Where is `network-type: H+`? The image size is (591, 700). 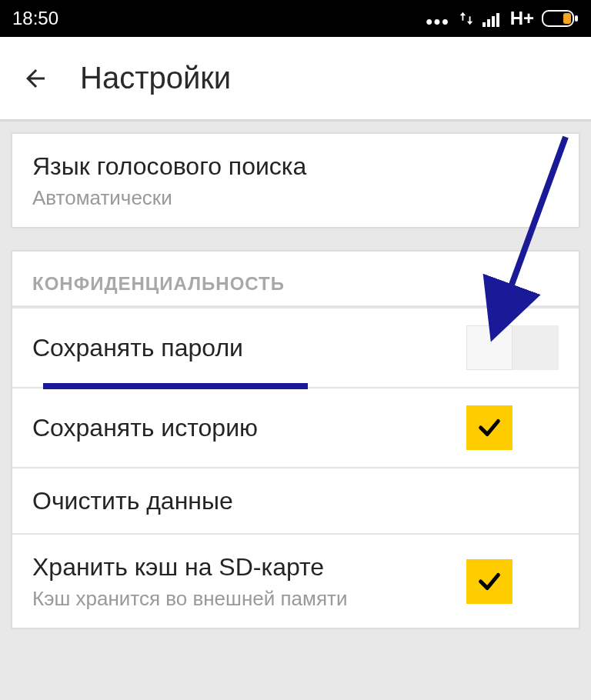 network-type: H+ is located at coordinates (522, 18).